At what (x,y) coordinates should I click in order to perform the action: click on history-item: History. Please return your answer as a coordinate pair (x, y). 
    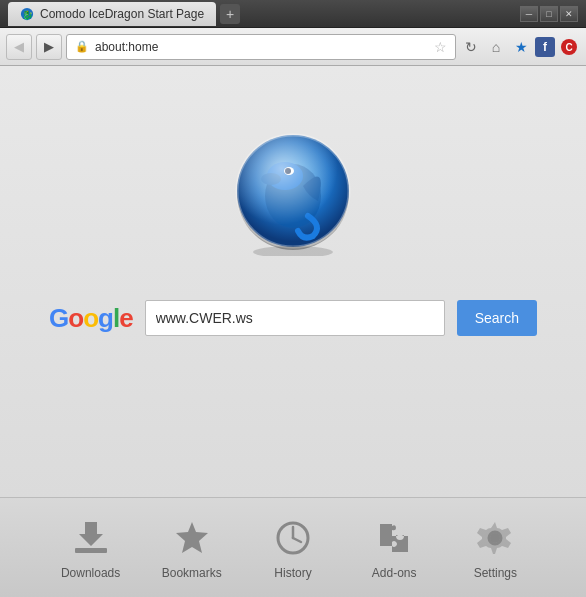
    Looking at the image, I should click on (293, 548).